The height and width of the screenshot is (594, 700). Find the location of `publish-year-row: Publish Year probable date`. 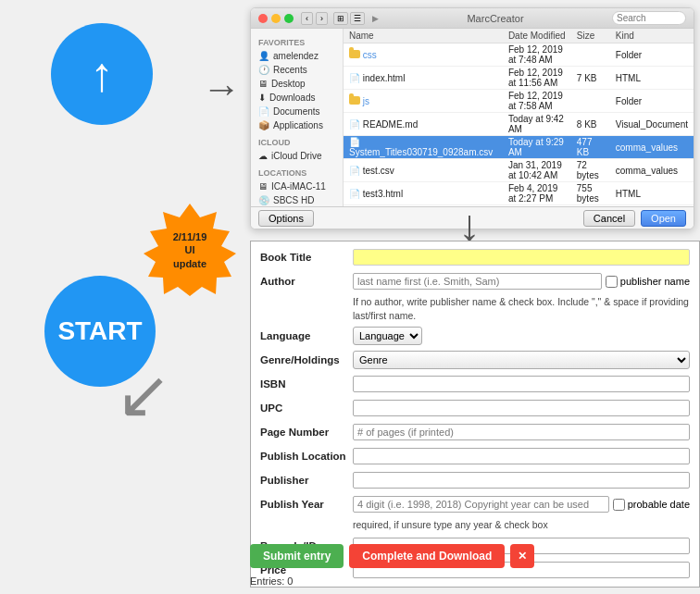

publish-year-row: Publish Year probable date is located at coordinates (475, 504).